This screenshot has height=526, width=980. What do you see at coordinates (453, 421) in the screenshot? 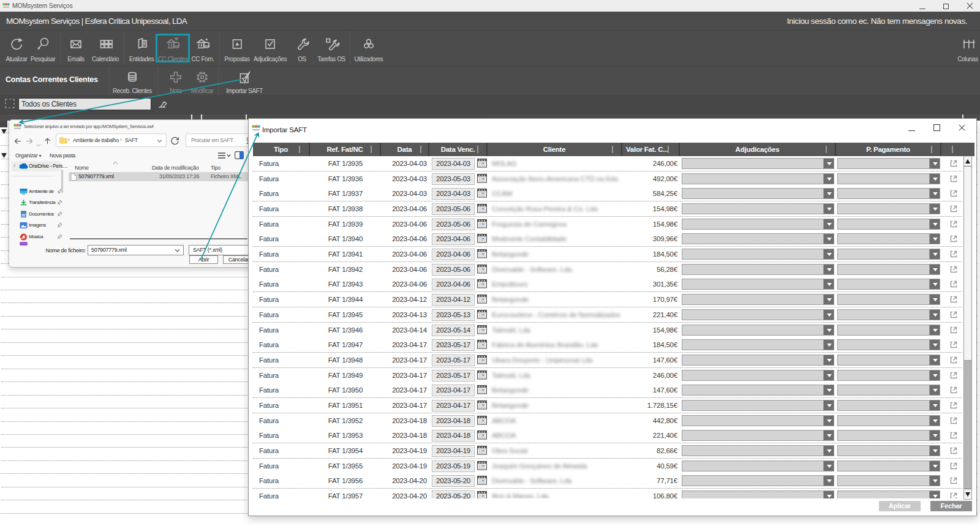
I see `data-venc-field: 2023-04-18` at bounding box center [453, 421].